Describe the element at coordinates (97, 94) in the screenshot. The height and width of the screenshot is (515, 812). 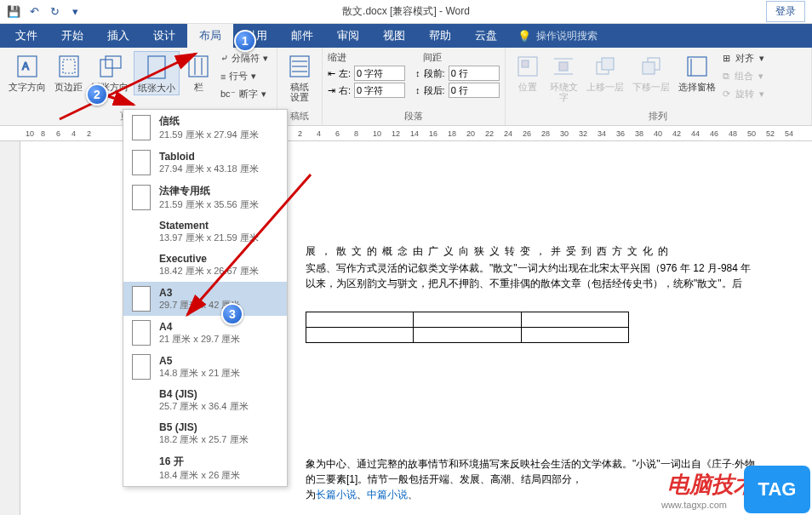
I see `callout-2: 2` at that location.